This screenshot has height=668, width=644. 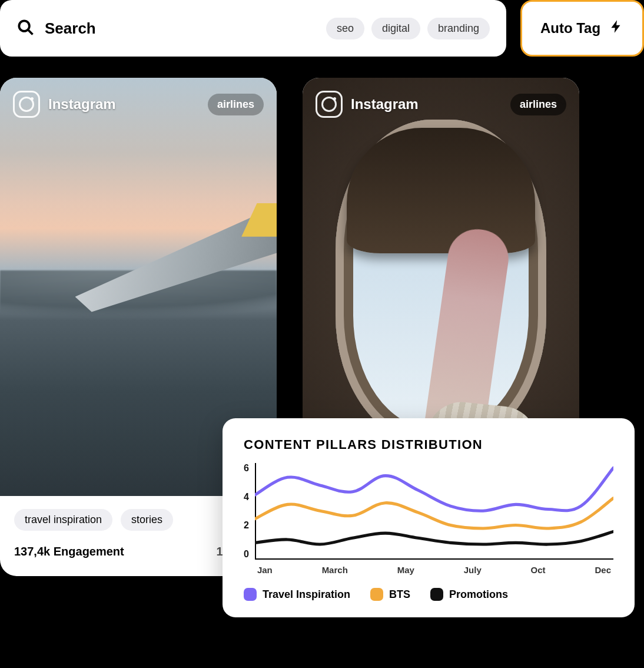 I want to click on y-tick: 0, so click(x=246, y=554).